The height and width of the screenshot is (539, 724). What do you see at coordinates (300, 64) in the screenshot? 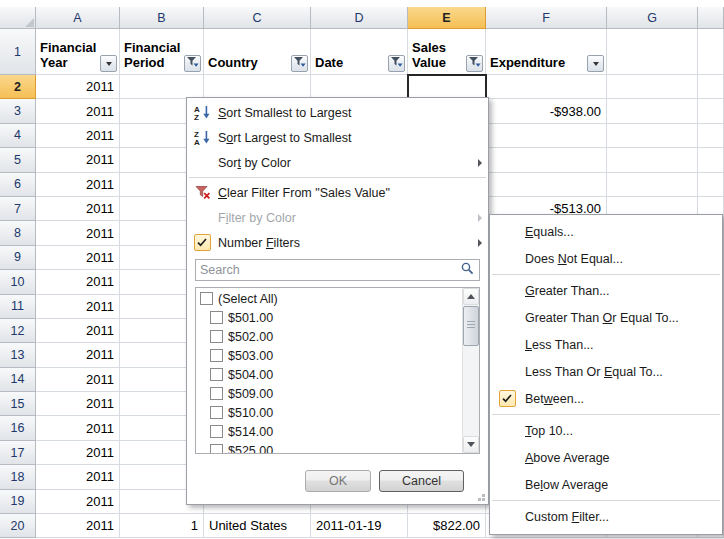
I see `filter-button-c` at bounding box center [300, 64].